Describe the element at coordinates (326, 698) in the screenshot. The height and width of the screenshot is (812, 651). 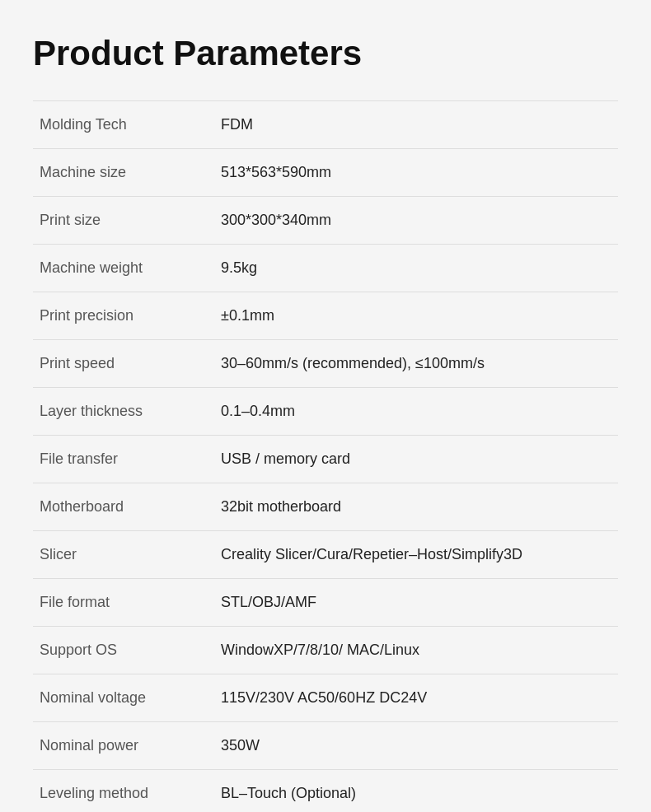
I see `table-row: Nominal voltage115V/230V AC50/60HZ DC24V` at that location.